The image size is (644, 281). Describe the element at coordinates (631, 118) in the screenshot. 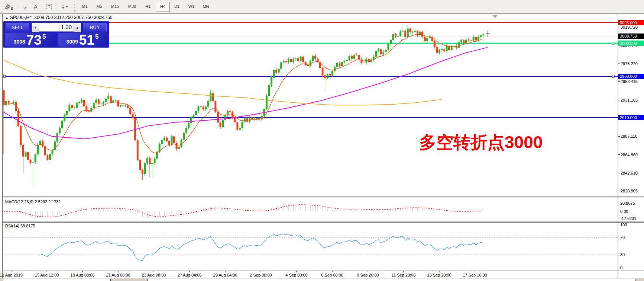

I see `price-axis-badge: 2910.000` at that location.